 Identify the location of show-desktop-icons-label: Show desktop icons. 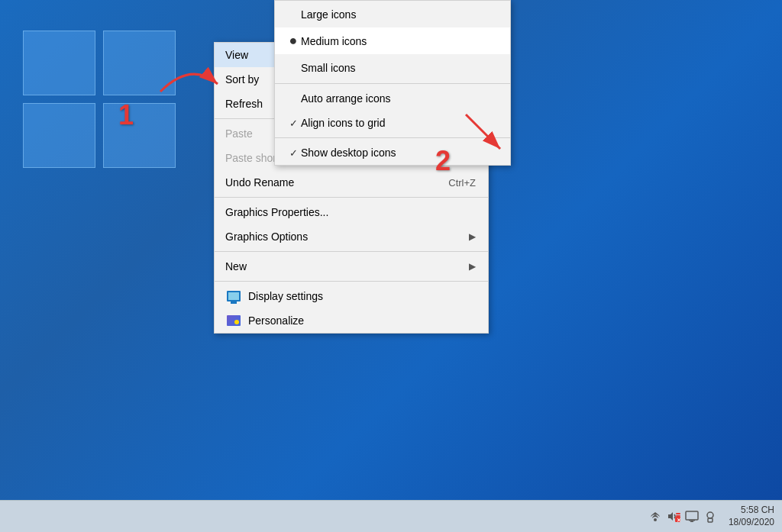
(348, 153).